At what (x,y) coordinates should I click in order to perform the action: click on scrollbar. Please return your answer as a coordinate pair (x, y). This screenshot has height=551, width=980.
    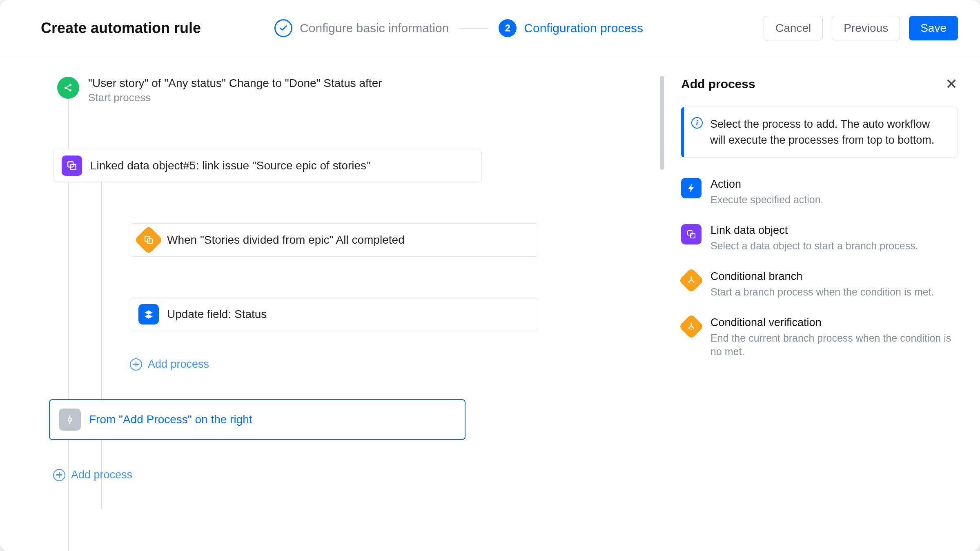
    Looking at the image, I should click on (662, 123).